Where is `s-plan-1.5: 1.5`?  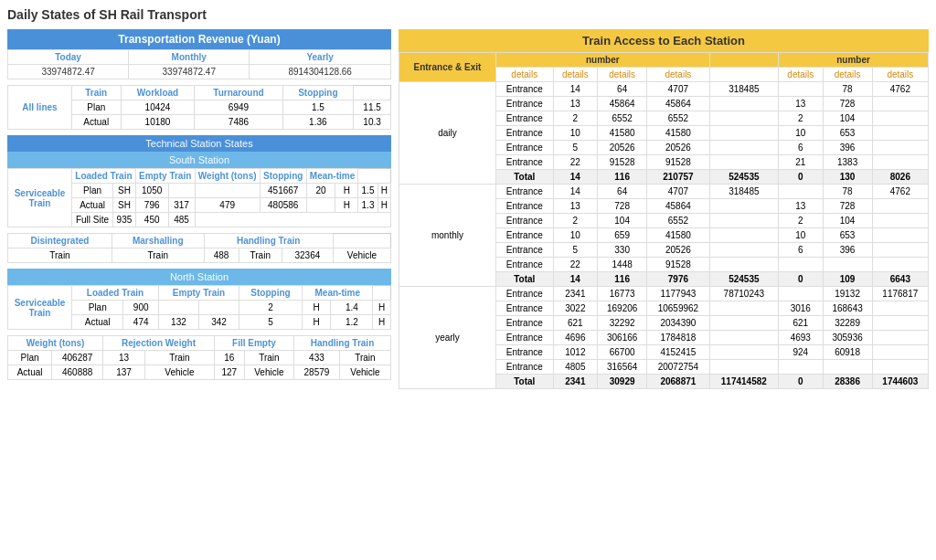
s-plan-1.5: 1.5 is located at coordinates (367, 191).